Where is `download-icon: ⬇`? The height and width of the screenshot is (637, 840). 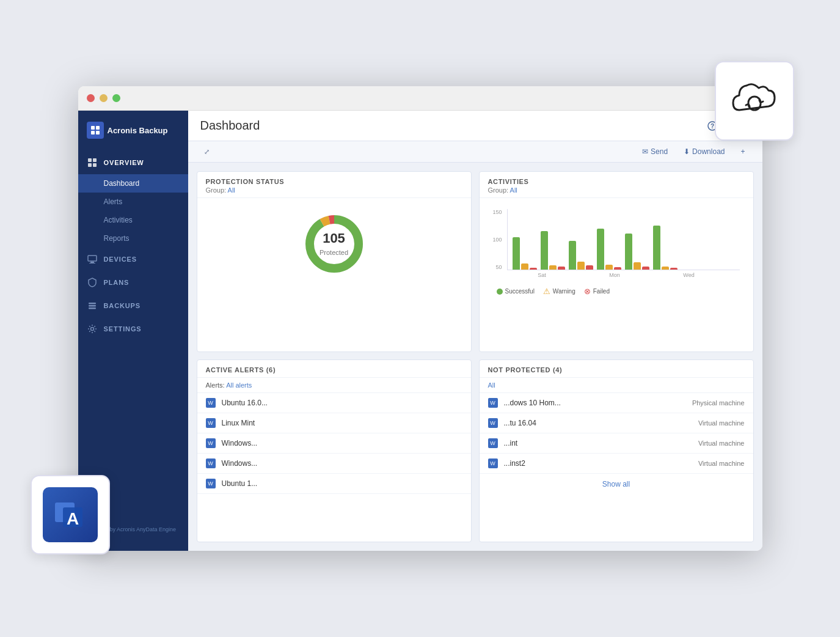
download-icon: ⬇ is located at coordinates (687, 152).